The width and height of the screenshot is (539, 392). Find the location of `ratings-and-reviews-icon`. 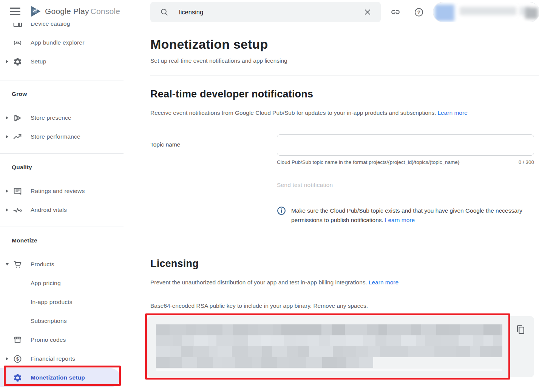

ratings-and-reviews-icon is located at coordinates (17, 191).